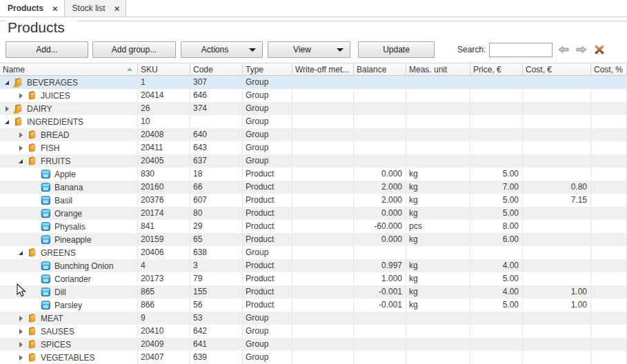 The height and width of the screenshot is (364, 627). I want to click on search-clear-icon, so click(599, 50).